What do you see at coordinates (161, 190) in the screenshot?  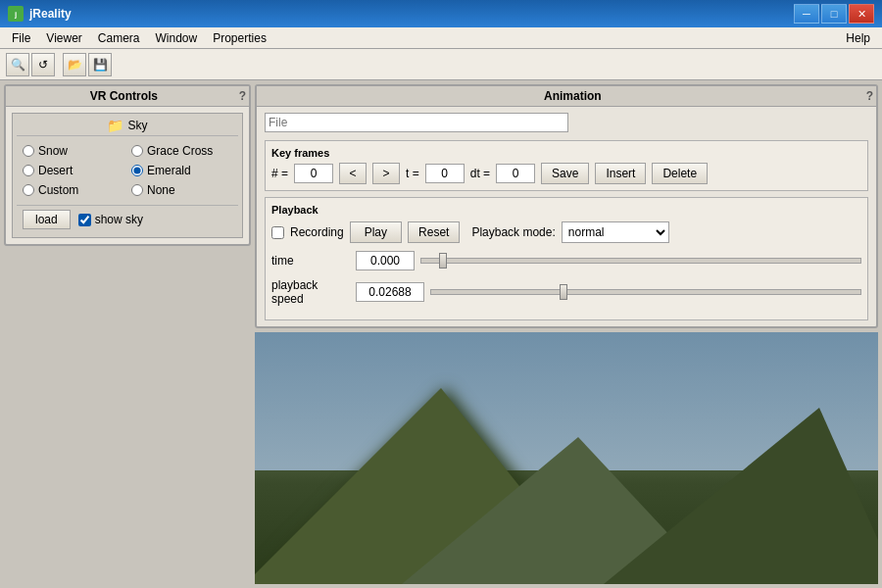 I see `sky-label-none: None` at bounding box center [161, 190].